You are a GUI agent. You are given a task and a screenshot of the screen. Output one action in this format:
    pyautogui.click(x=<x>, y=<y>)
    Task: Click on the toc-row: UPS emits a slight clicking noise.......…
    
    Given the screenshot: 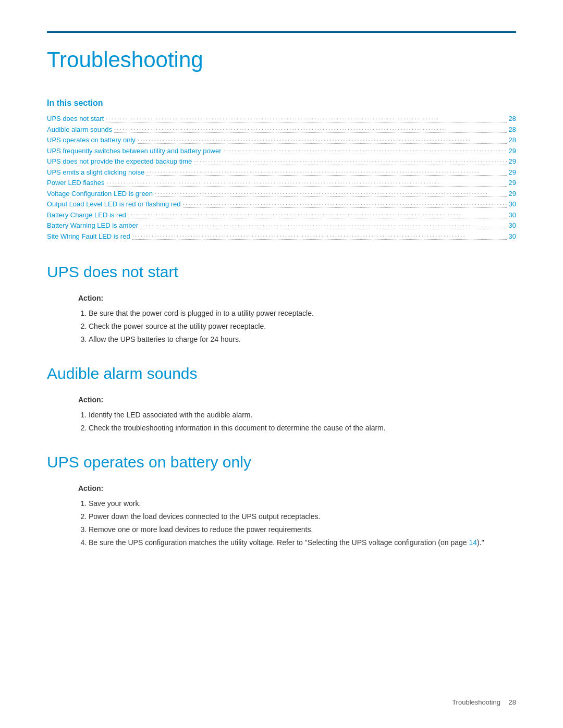 What is the action you would take?
    pyautogui.click(x=282, y=172)
    